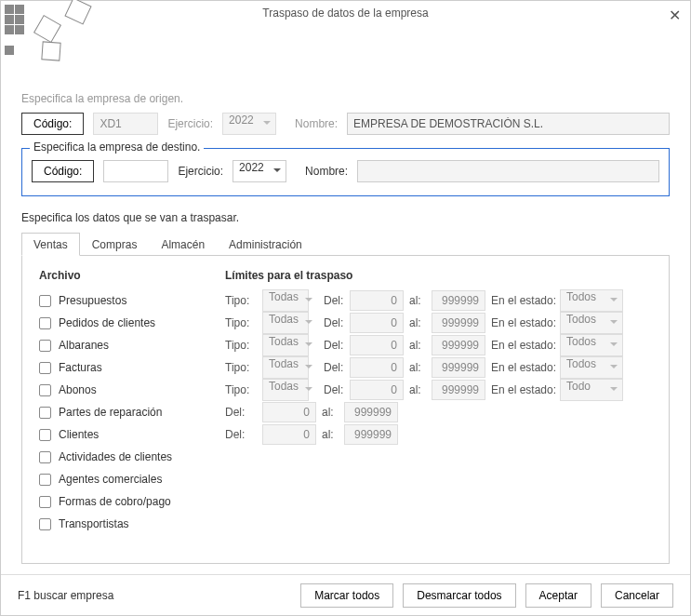 The image size is (691, 616). I want to click on file-row: Agentes comerciales, so click(346, 479).